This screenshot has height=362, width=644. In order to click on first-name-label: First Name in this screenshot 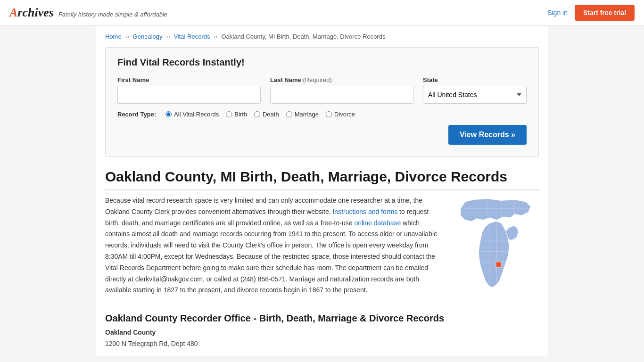, I will do `click(189, 80)`.